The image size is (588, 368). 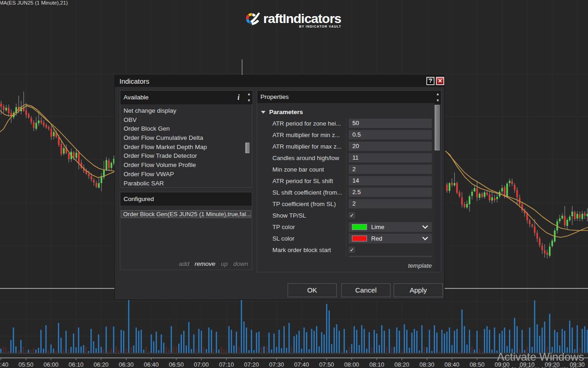 What do you see at coordinates (477, 364) in the screenshot?
I see `svg-text: 08:50` at bounding box center [477, 364].